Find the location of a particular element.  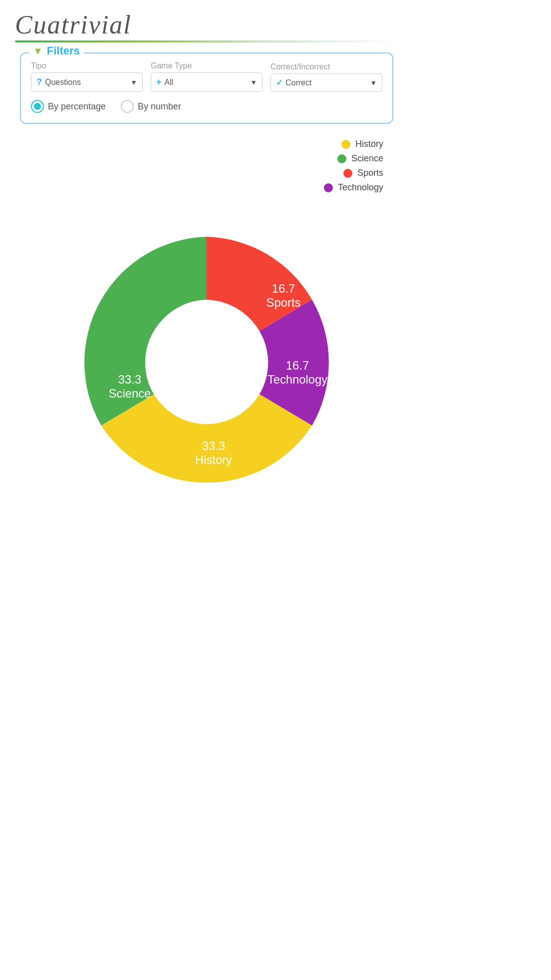

label-history-name: History is located at coordinates (214, 460).